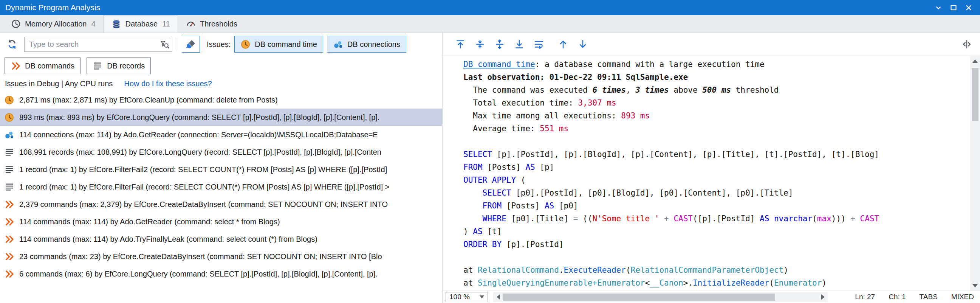  What do you see at coordinates (975, 173) in the screenshot?
I see `vertical-scrollbar` at bounding box center [975, 173].